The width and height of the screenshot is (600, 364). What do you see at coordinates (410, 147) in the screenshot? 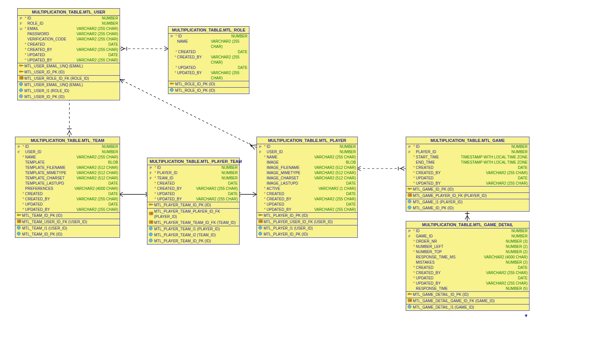
I see `key-flag: P` at bounding box center [410, 147].